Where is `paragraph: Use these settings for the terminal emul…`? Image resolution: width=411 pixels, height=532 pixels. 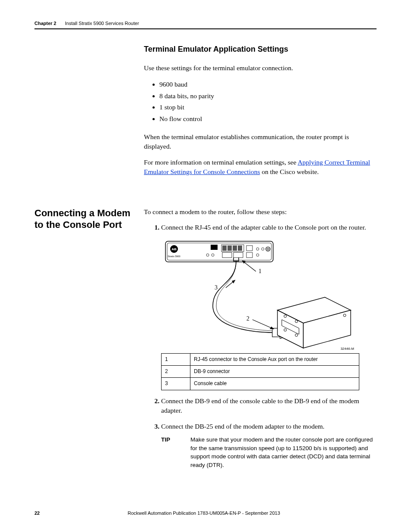 paragraph: Use these settings for the terminal emul… is located at coordinates (260, 68).